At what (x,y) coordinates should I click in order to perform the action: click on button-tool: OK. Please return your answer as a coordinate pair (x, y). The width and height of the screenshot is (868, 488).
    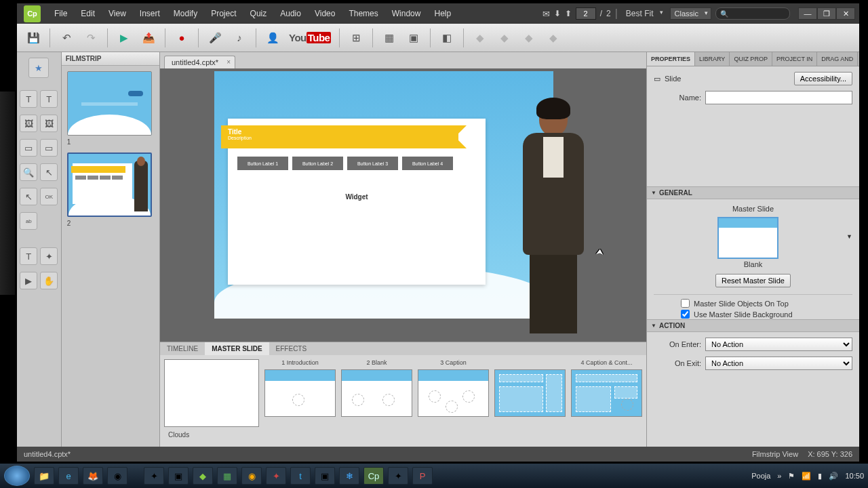
    Looking at the image, I should click on (49, 197).